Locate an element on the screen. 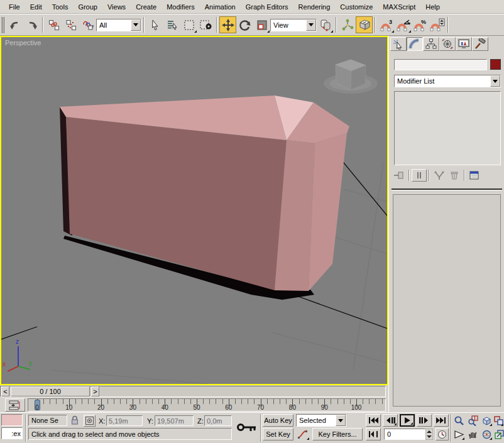 The height and width of the screenshot is (443, 504). select-and-link-button is located at coordinates (54, 25).